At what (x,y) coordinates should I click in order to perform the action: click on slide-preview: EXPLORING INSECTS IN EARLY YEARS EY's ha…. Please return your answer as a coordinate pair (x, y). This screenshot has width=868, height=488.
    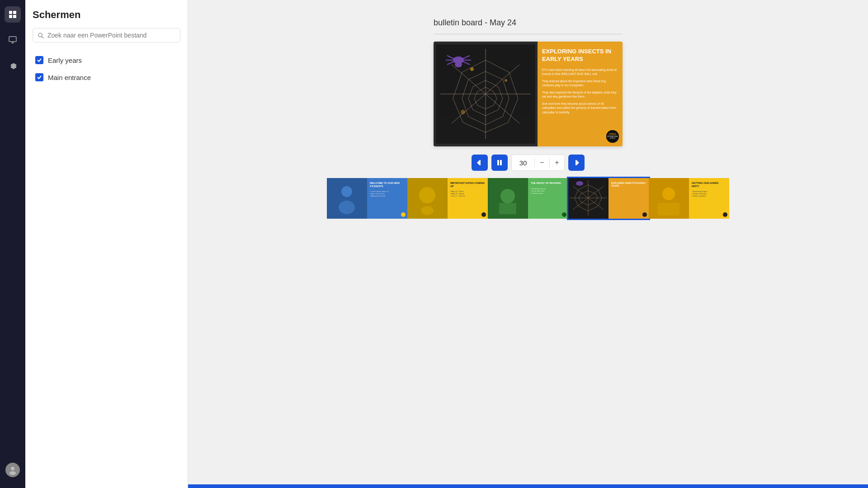
    Looking at the image, I should click on (528, 94).